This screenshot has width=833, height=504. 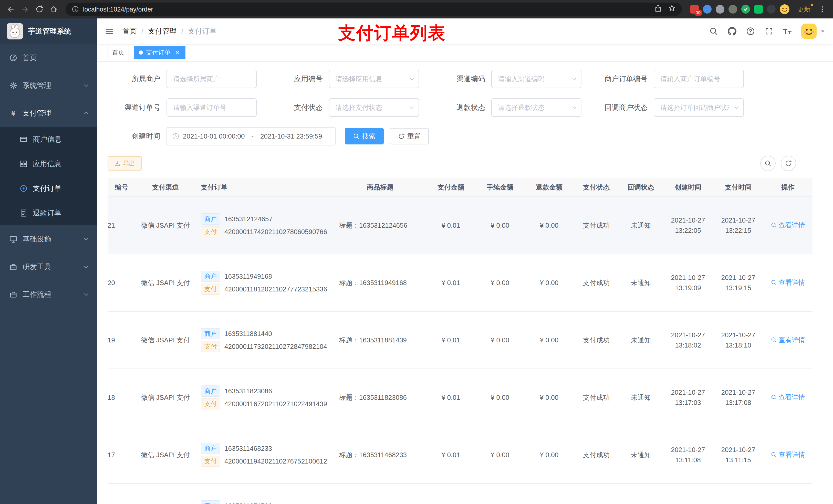 What do you see at coordinates (672, 9) in the screenshot?
I see `bookmark-star-icon` at bounding box center [672, 9].